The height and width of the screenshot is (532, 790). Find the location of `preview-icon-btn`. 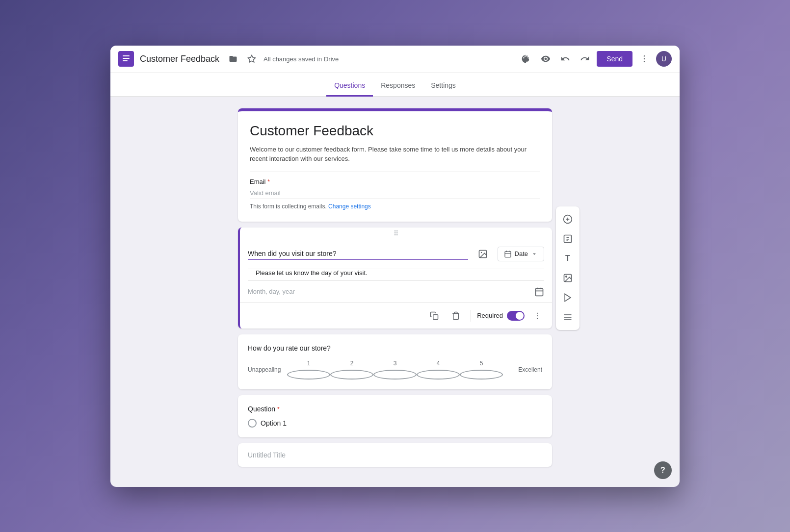

preview-icon-btn is located at coordinates (546, 59).